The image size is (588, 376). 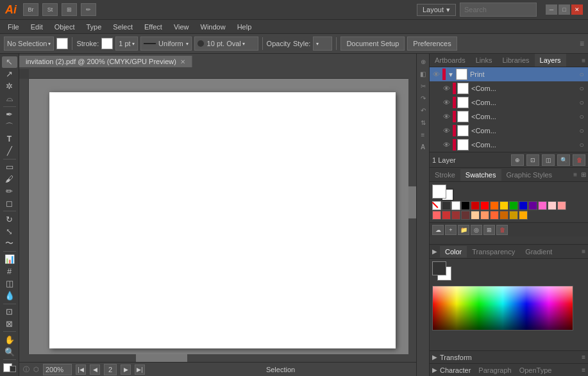 What do you see at coordinates (62, 44) in the screenshot?
I see `fill-box` at bounding box center [62, 44].